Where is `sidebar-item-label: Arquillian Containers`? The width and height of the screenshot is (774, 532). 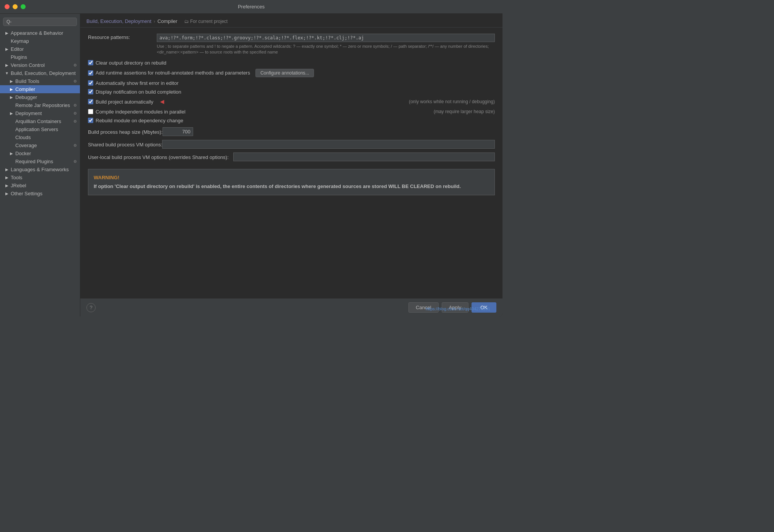
sidebar-item-label: Arquillian Containers is located at coordinates (44, 122).